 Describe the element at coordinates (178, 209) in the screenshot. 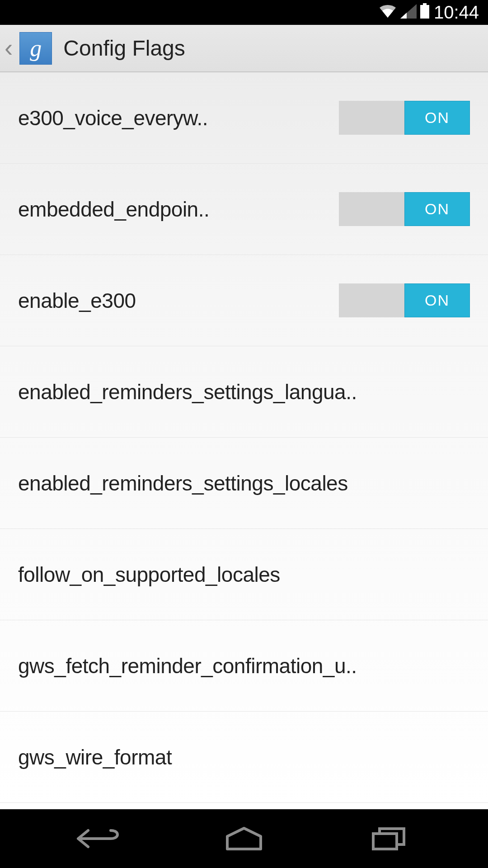

I see `flag-label: embedded_endpoin..` at that location.